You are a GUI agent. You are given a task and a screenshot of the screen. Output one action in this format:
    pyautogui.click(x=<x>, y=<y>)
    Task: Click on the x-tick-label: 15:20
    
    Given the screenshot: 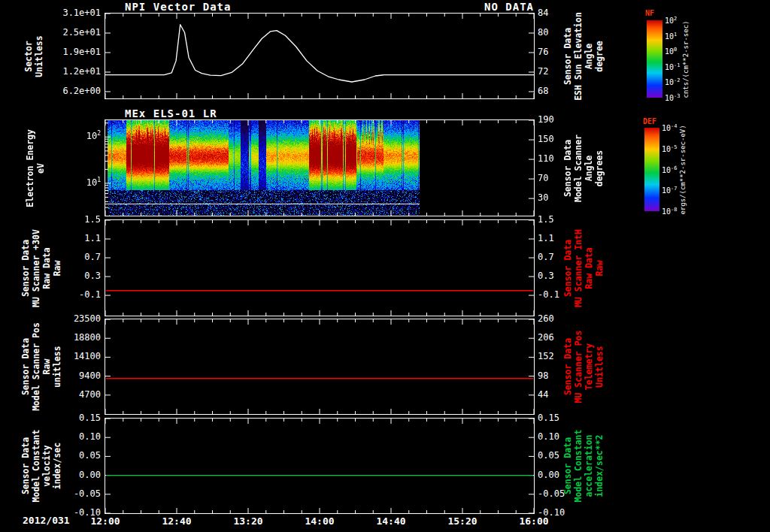 What is the action you would take?
    pyautogui.click(x=462, y=521)
    